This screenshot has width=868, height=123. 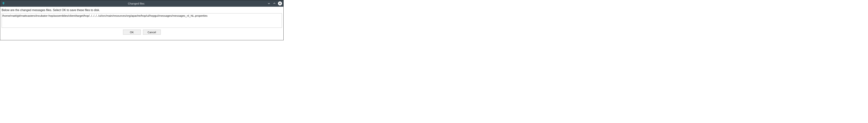 I want to click on cancel-button: Cancel, so click(x=152, y=32).